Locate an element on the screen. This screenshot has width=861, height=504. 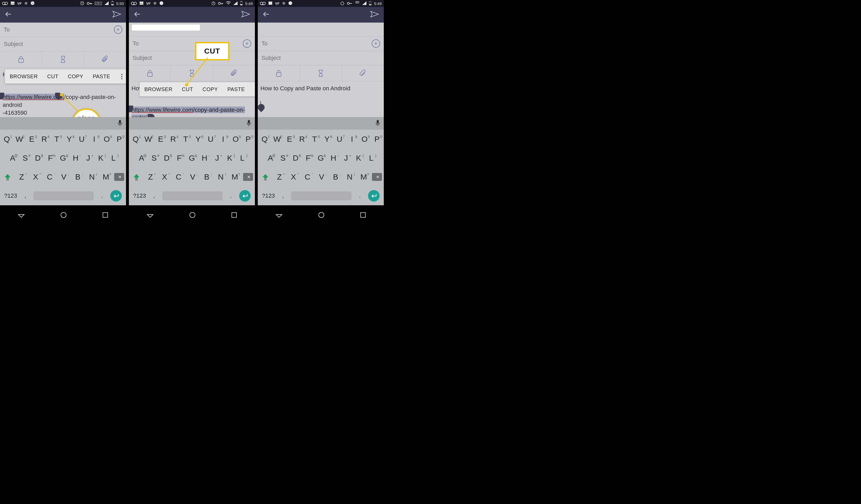
to-field: To + is located at coordinates (63, 30).